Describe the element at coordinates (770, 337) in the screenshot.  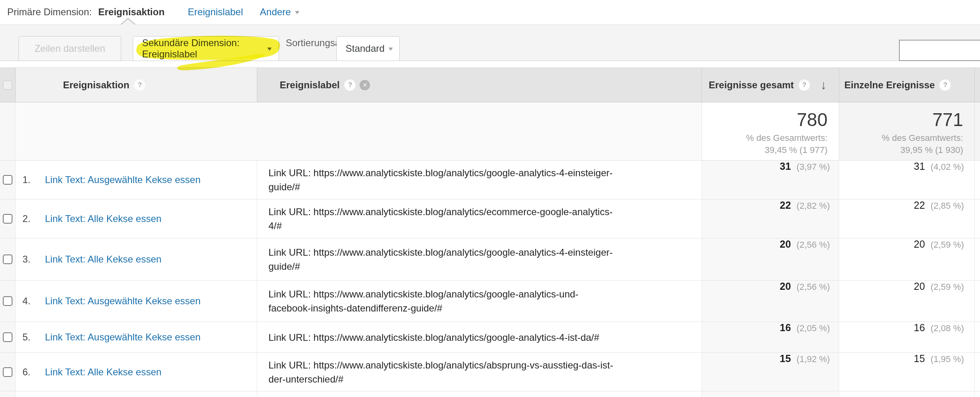
I see `row-total-events-cell: 16 (2,05 %)` at that location.